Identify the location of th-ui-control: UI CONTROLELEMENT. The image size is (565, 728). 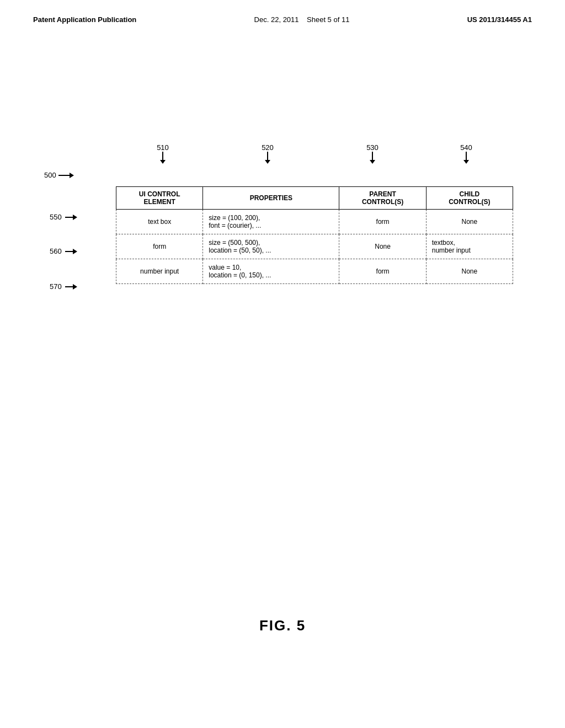
(160, 199).